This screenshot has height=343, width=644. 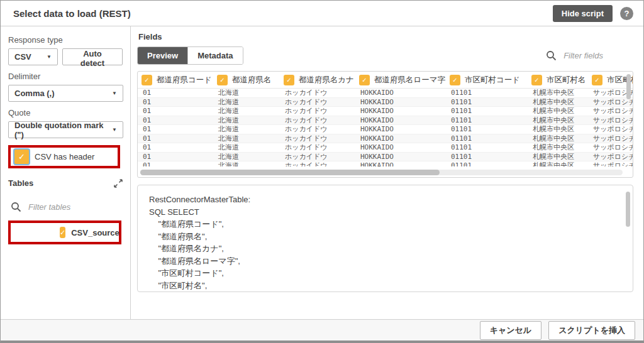 I want to click on response-type-value: CSV, so click(x=23, y=57).